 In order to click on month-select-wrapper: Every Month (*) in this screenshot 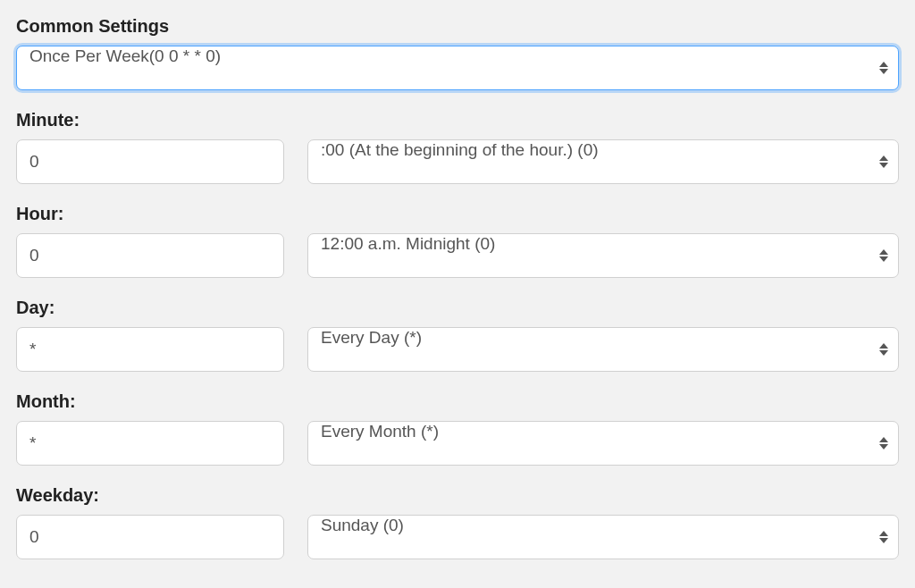, I will do `click(603, 443)`.